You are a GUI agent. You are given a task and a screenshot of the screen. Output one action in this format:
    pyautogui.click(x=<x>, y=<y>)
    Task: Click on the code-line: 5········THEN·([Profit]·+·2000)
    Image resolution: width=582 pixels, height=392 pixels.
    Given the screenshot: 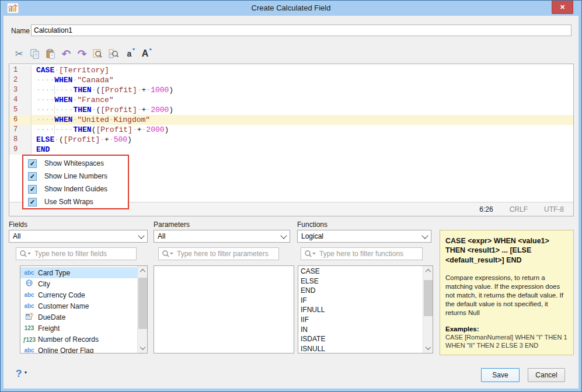 What is the action you would take?
    pyautogui.click(x=291, y=110)
    